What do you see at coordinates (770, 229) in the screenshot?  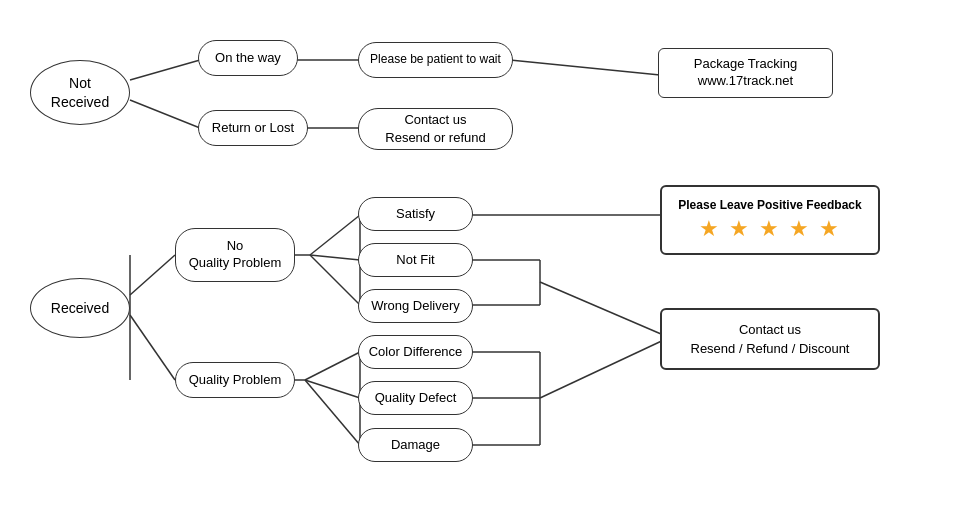 I see `stars: ★ ★ ★ ★ ★` at bounding box center [770, 229].